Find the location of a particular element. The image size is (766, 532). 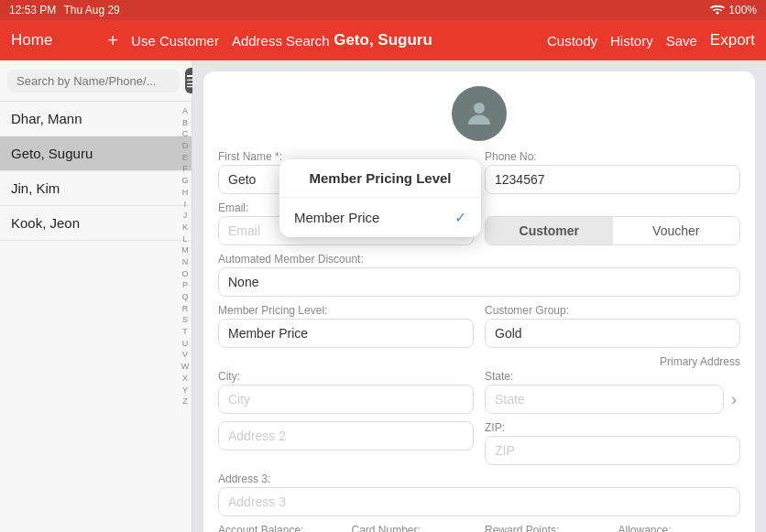

dropdown-item-label: Member Price is located at coordinates (337, 218).